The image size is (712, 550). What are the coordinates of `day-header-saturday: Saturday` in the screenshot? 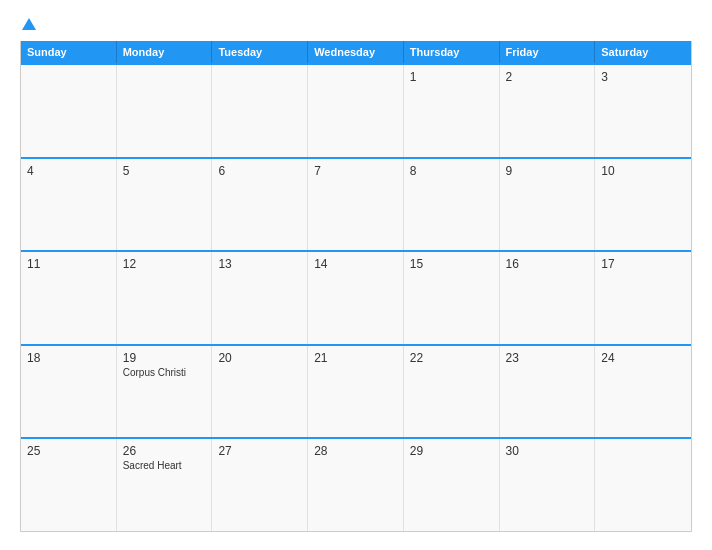 It's located at (643, 52).